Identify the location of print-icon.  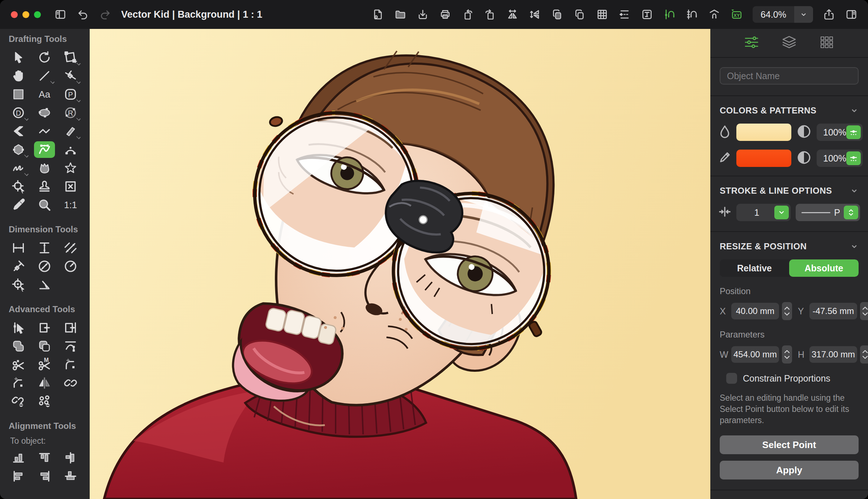
(445, 14).